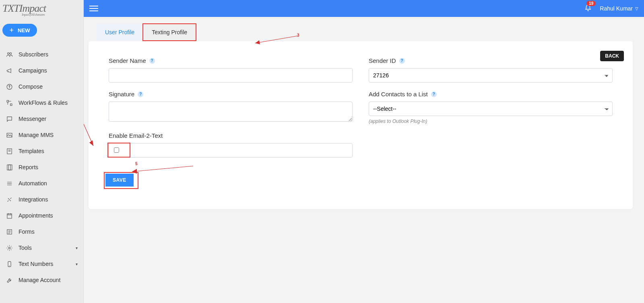 This screenshot has height=303, width=644. I want to click on annotation-highlight-tab: Texting Profile, so click(169, 32).